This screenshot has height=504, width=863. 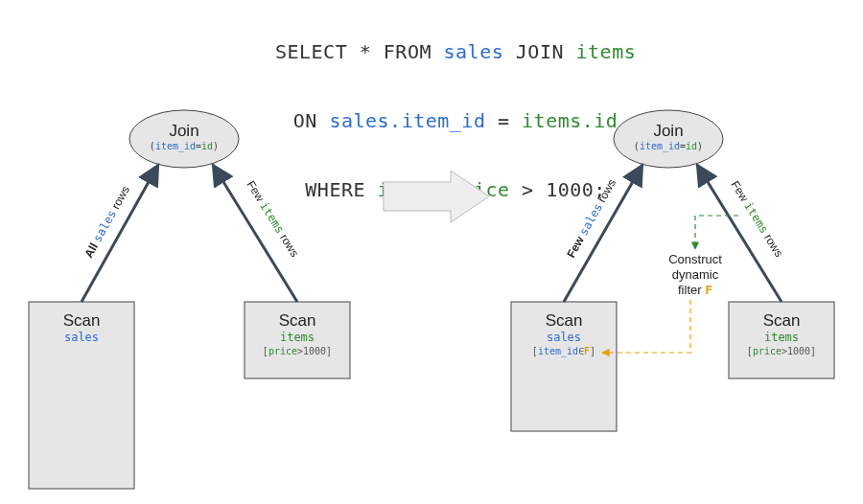 What do you see at coordinates (757, 218) in the screenshot?
I see `right-edge-items-label: Few items rows` at bounding box center [757, 218].